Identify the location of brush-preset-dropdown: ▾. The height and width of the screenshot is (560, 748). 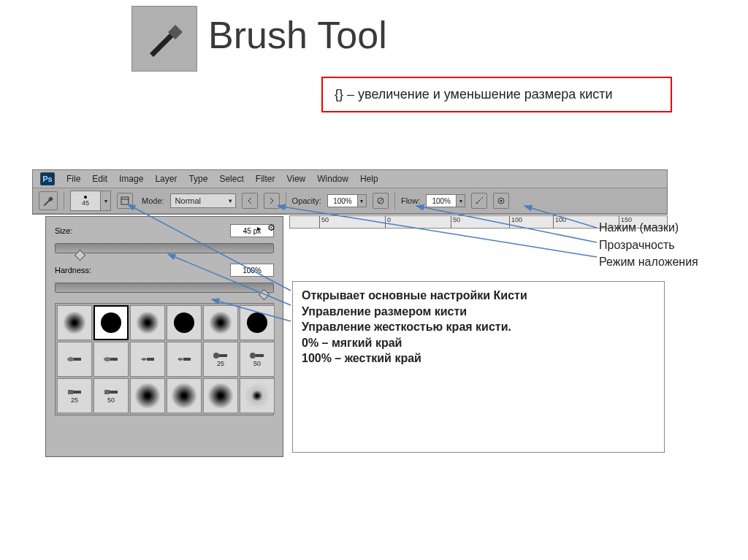
(106, 201).